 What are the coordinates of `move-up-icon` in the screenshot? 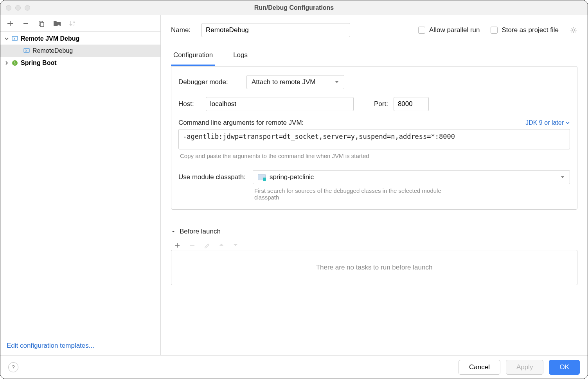 It's located at (221, 245).